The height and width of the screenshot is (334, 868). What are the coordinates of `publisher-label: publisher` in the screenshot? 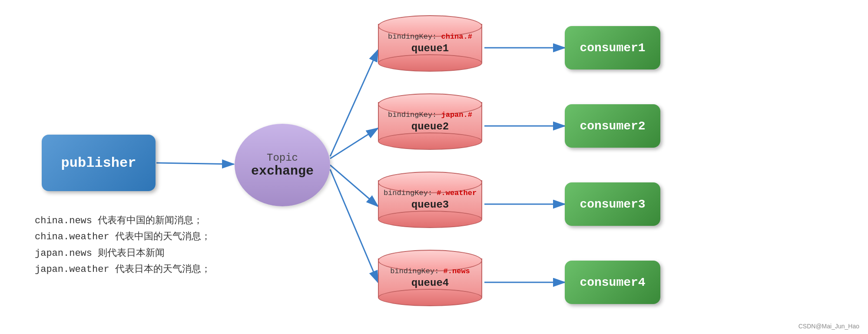 It's located at (99, 163).